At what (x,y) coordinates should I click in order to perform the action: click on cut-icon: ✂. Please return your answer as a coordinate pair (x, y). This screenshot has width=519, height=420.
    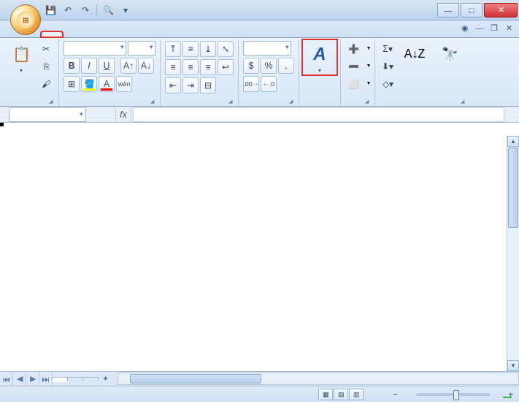
    Looking at the image, I should click on (46, 49).